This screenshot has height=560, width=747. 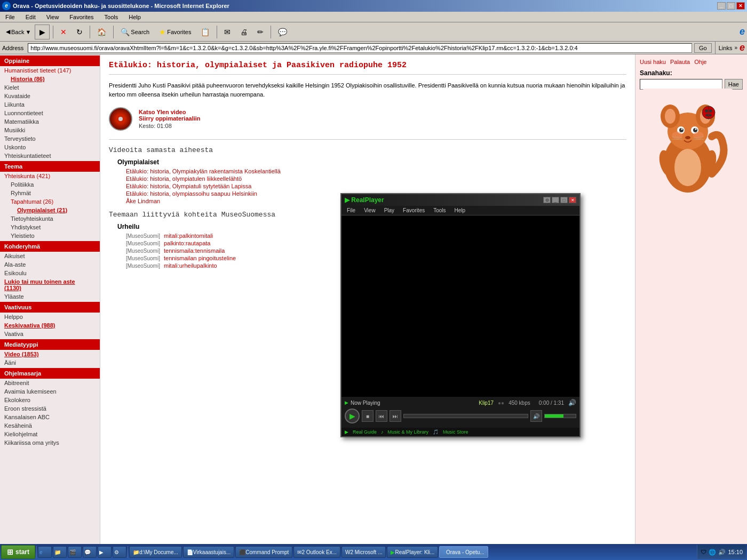 What do you see at coordinates (50, 113) in the screenshot?
I see `sidebar-item-luonnontieteet: Luonnontieteet` at bounding box center [50, 113].